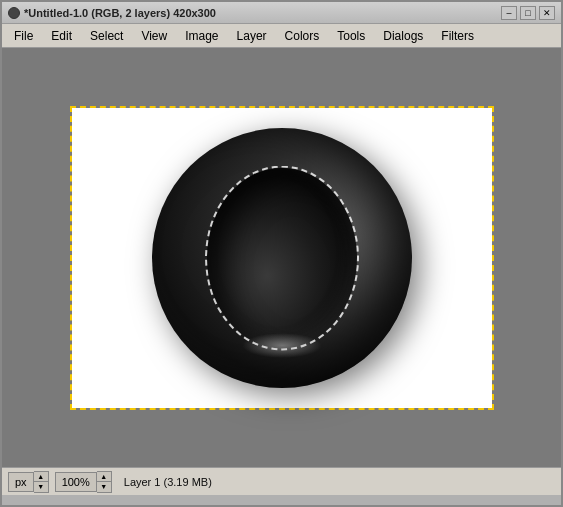  What do you see at coordinates (528, 13) in the screenshot?
I see `window-controls: – □ ✕` at bounding box center [528, 13].